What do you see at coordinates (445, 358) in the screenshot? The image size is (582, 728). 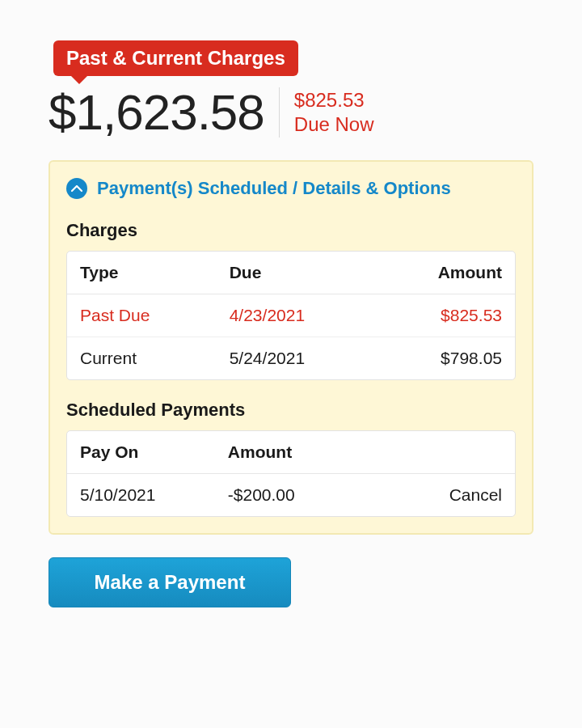 I see `charge-amount: $798.05` at bounding box center [445, 358].